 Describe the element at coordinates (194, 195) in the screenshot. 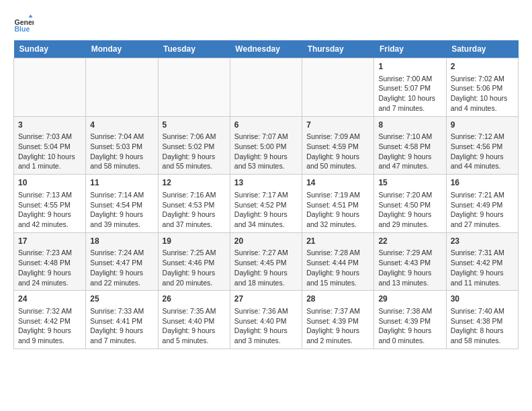

I see `day-info: Sunrise: 7:16 AM` at that location.